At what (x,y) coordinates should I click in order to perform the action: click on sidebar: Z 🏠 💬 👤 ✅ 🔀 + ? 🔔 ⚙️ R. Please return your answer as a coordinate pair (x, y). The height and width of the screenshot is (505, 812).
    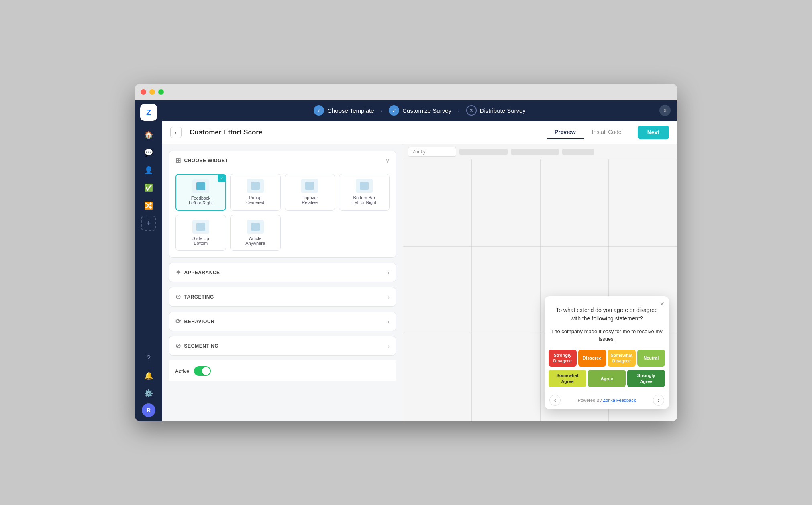
    Looking at the image, I should click on (149, 261).